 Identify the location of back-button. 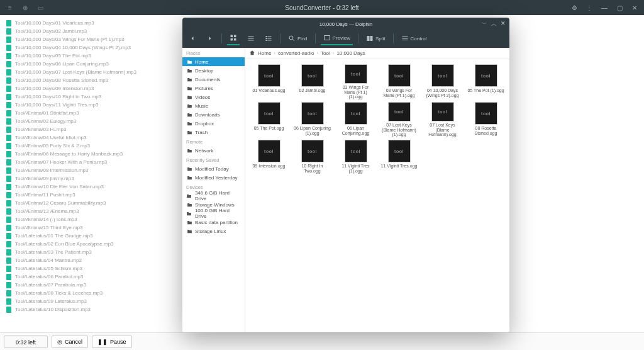
(192, 38).